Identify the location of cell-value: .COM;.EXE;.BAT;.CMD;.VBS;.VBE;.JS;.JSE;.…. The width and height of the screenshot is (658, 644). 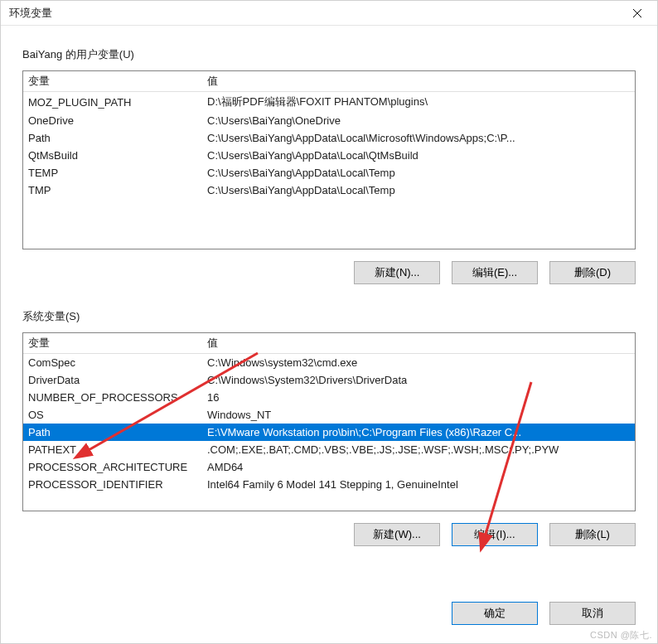
(419, 449).